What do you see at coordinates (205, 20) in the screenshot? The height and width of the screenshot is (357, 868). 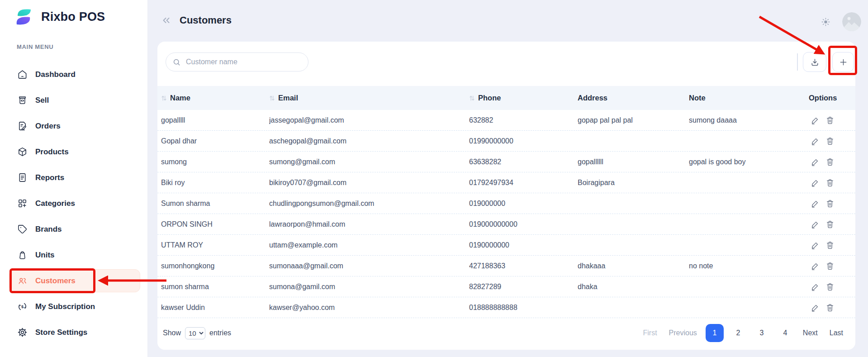 I see `page-title: Customers` at bounding box center [205, 20].